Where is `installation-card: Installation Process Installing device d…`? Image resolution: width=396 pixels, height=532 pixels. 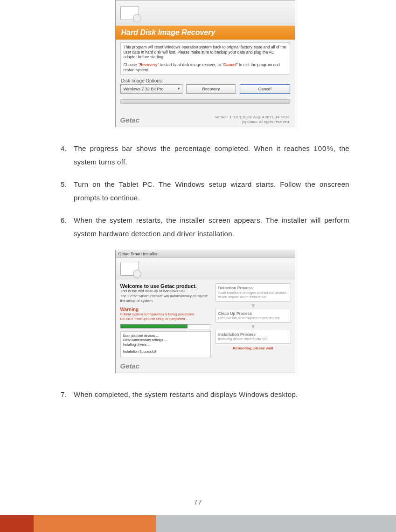 installation-card: Installation Process Installing device d… is located at coordinates (253, 337).